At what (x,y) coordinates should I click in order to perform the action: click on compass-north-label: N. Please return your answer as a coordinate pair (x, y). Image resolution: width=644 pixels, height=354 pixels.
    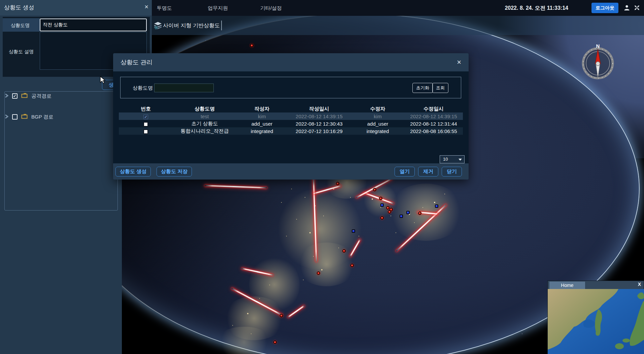
    Looking at the image, I should click on (598, 46).